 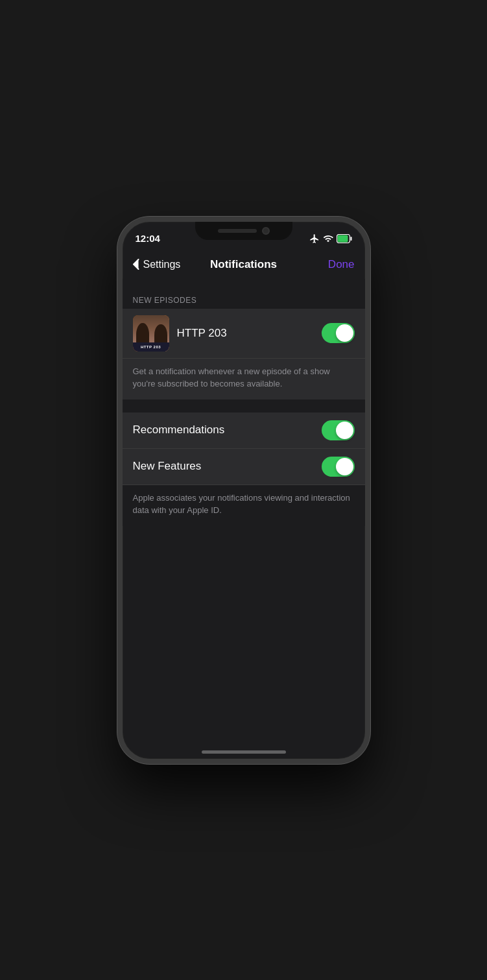 I want to click on battery-icon, so click(x=344, y=239).